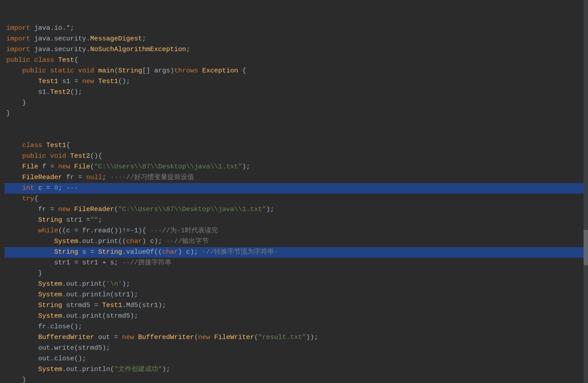 The width and height of the screenshot is (588, 383). What do you see at coordinates (296, 156) in the screenshot?
I see `code-line: public void Test2(){` at bounding box center [296, 156].